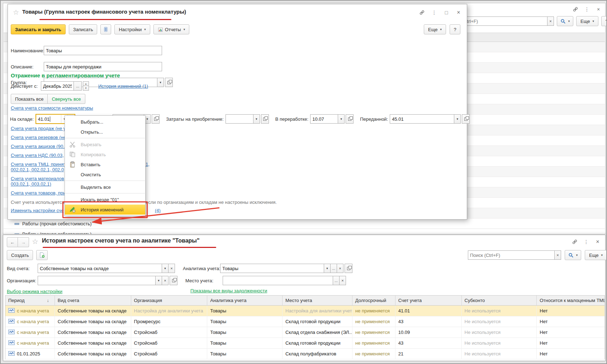 The width and height of the screenshot is (607, 364). Describe the element at coordinates (161, 82) in the screenshot. I see `group-dropdown-icon: ▾` at that location.